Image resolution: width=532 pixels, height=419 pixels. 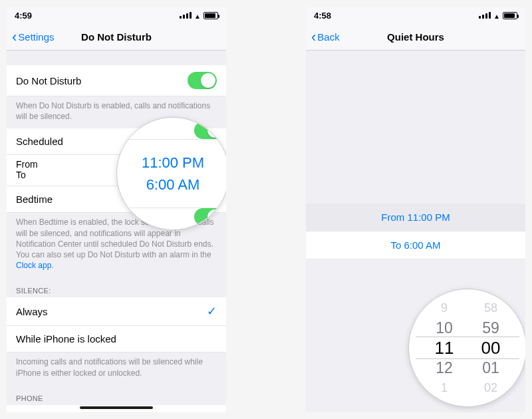 I want to click on status-time: 4:59, so click(x=35, y=16).